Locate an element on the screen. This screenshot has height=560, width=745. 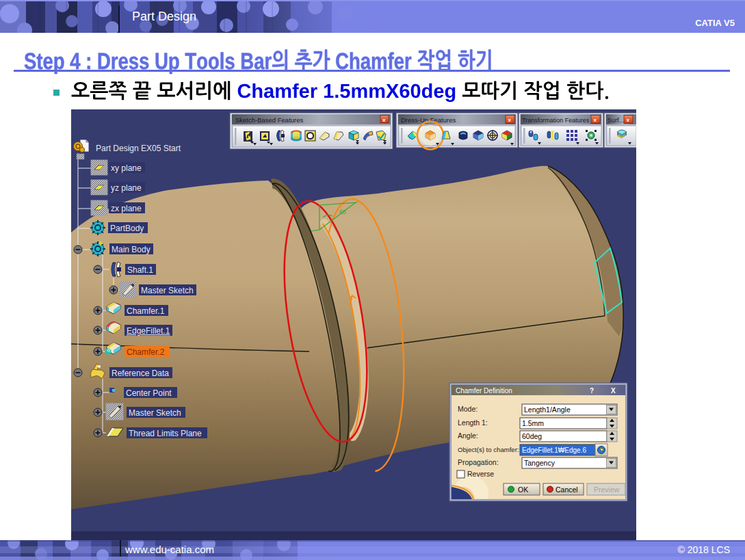
svg-text: Shaft.1 is located at coordinates (140, 270).